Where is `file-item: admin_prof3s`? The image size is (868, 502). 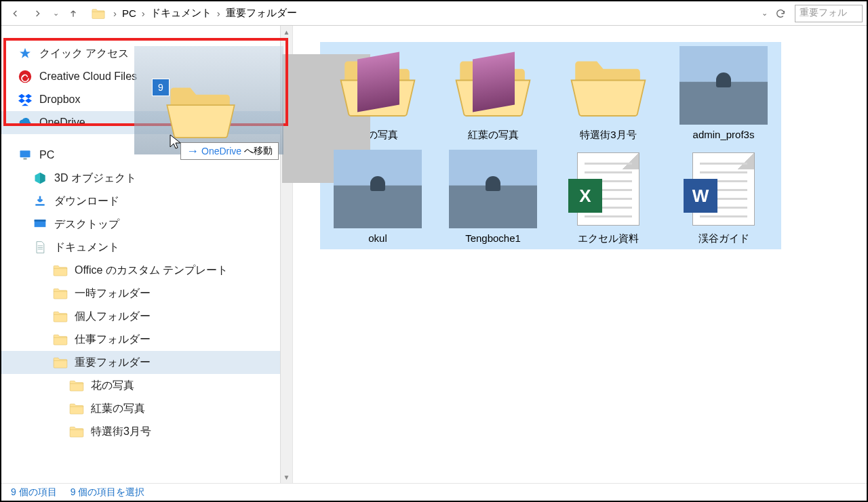 file-item: admin_prof3s is located at coordinates (724, 93).